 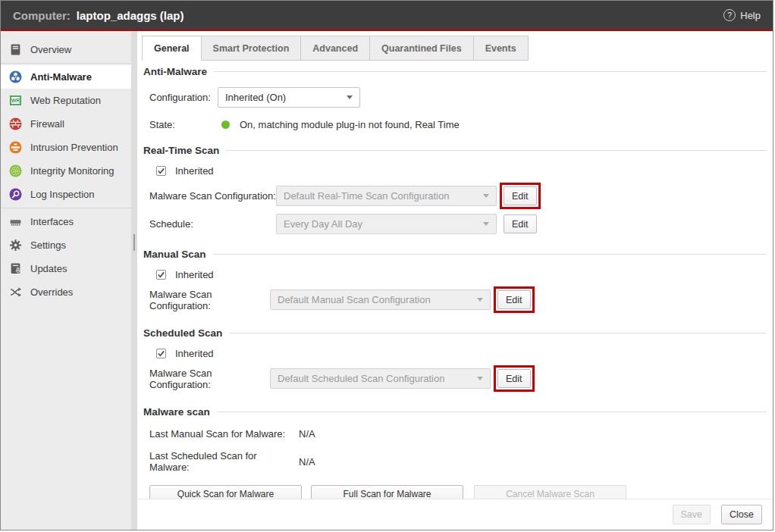 I want to click on cancel-malware-scan-button: Cancel Malware Scan, so click(x=551, y=492).